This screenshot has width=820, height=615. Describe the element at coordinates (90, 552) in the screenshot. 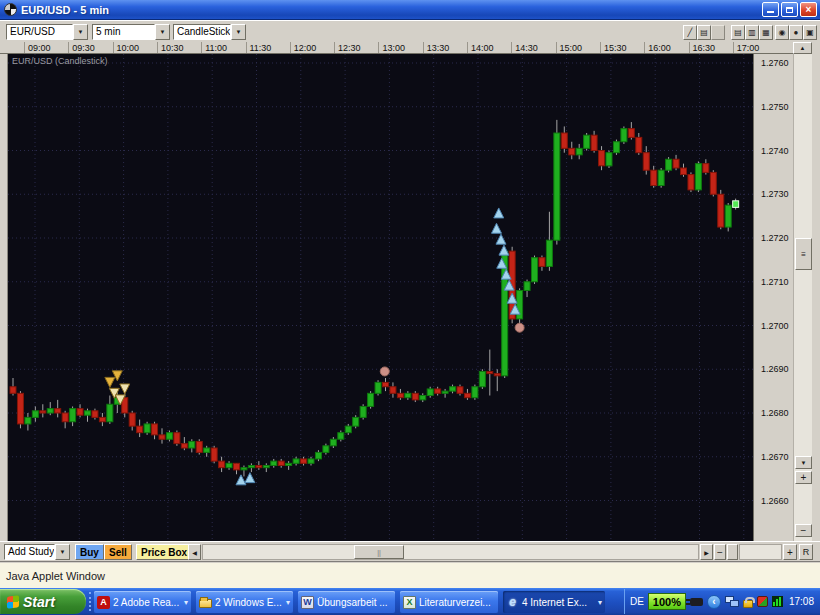

I see `buy-button: Buy` at that location.